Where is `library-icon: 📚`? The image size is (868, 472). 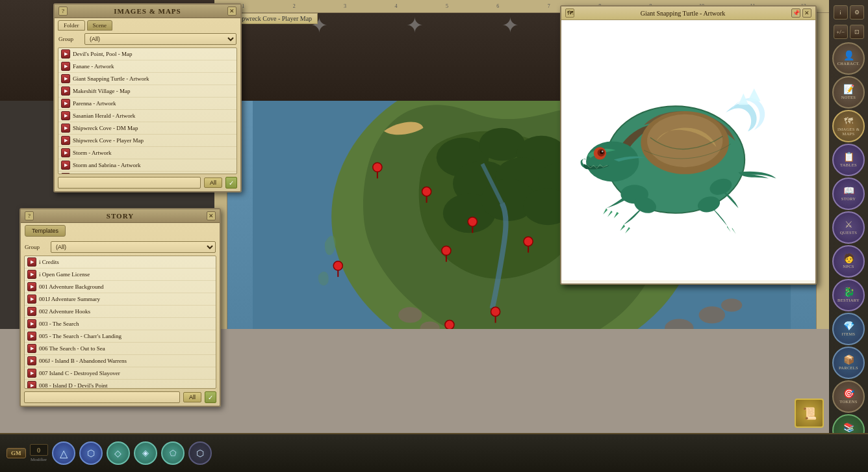 library-icon: 📚 is located at coordinates (849, 428).